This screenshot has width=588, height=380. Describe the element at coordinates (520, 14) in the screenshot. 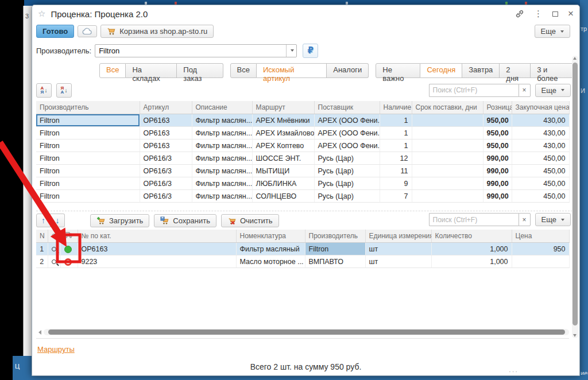

I see `link-icon` at that location.